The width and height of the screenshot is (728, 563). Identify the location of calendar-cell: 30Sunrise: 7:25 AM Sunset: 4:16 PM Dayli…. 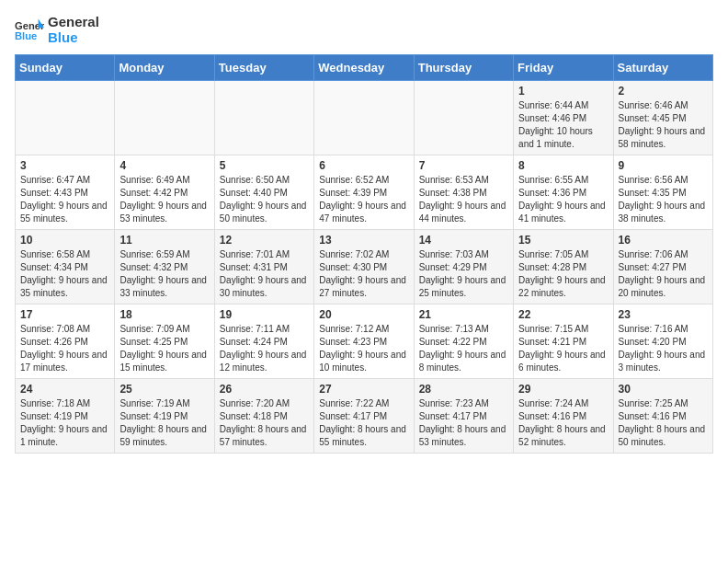
(663, 416).